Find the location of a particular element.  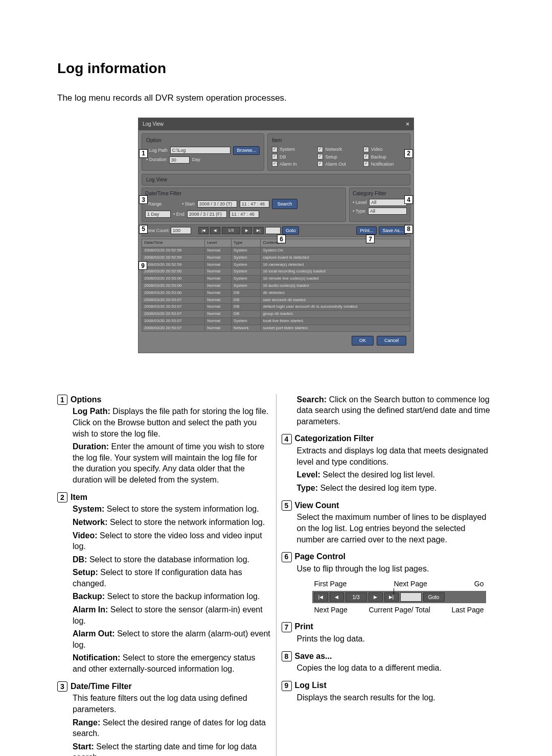

table-row: 2008/03/20 20:53:00NormalSystem16 audio … is located at coordinates (276, 286).